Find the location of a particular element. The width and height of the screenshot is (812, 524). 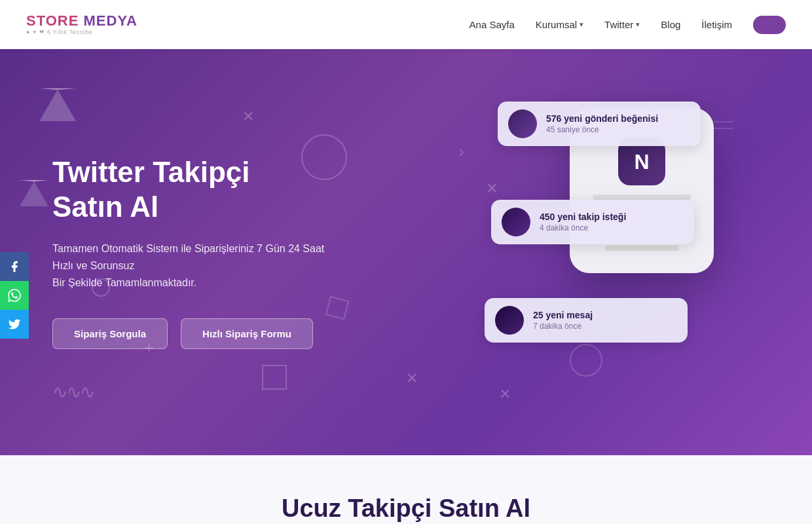

nav-dropdown-kurumsal: Kurumsal ▾ is located at coordinates (559, 25).